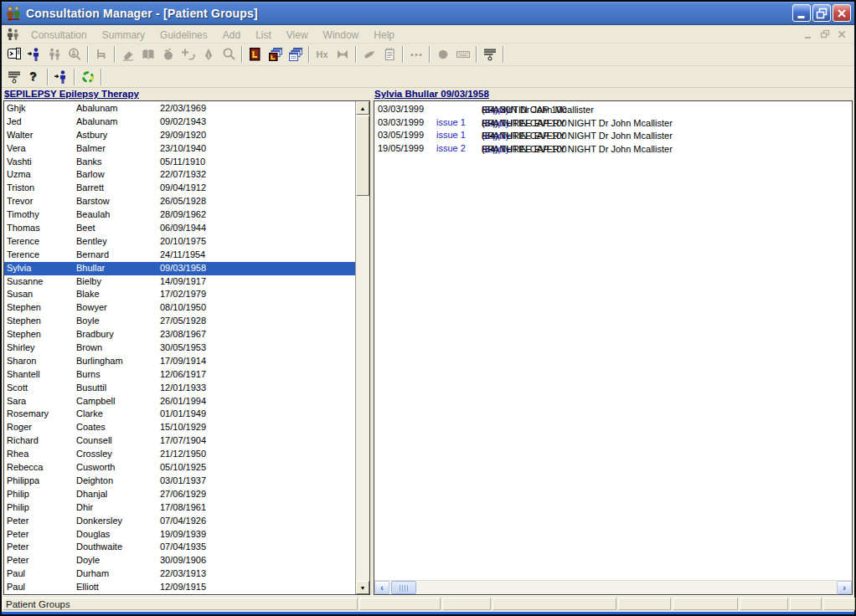 The width and height of the screenshot is (856, 616). Describe the element at coordinates (179, 574) in the screenshot. I see `patient-row: PaulDurham22/03/1913` at that location.